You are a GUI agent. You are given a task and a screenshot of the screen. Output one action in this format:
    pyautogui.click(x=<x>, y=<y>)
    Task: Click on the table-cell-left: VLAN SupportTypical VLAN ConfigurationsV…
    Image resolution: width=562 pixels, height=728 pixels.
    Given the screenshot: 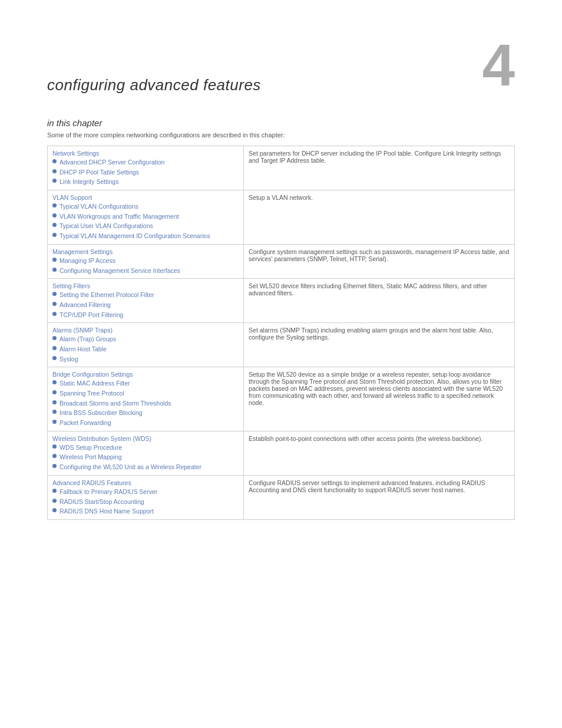 What is the action you would take?
    pyautogui.click(x=146, y=218)
    